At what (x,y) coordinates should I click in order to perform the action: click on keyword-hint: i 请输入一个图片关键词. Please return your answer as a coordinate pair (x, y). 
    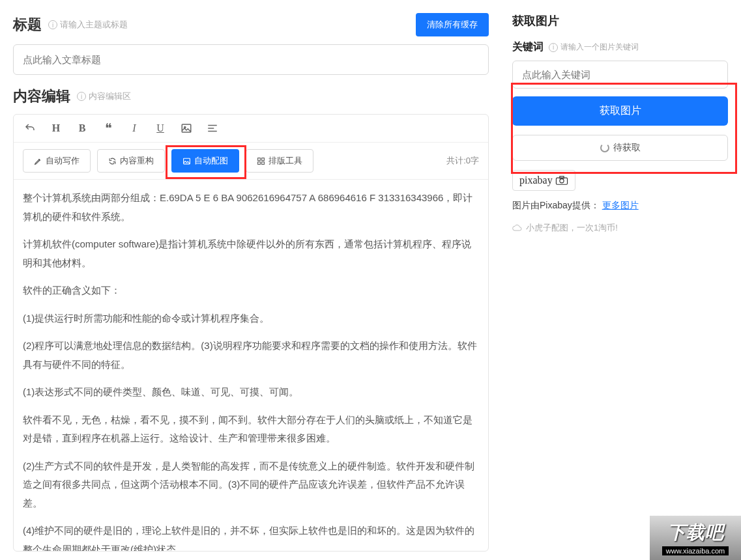
    Looking at the image, I should click on (594, 47).